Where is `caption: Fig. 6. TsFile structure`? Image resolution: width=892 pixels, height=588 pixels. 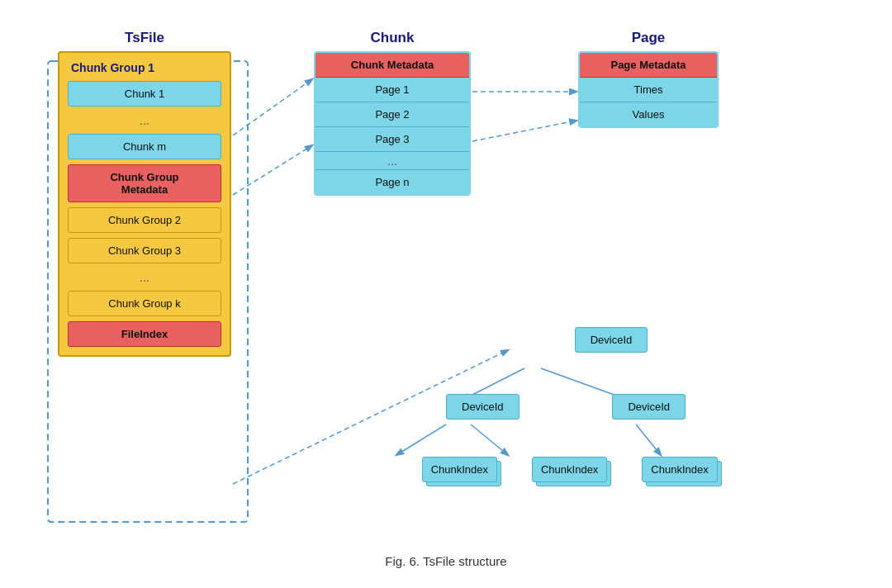 caption: Fig. 6. TsFile structure is located at coordinates (446, 562).